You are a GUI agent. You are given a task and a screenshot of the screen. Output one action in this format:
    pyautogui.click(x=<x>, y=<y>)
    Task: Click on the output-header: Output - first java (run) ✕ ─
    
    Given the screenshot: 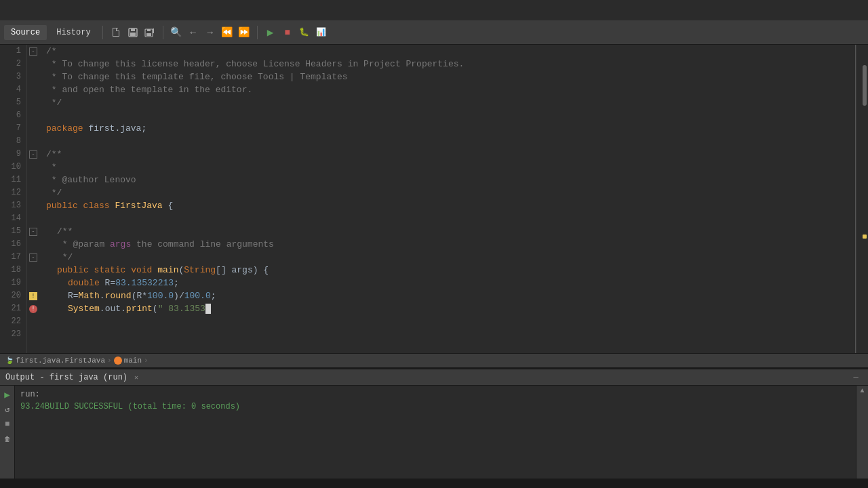 What is the action you would take?
    pyautogui.click(x=434, y=378)
    